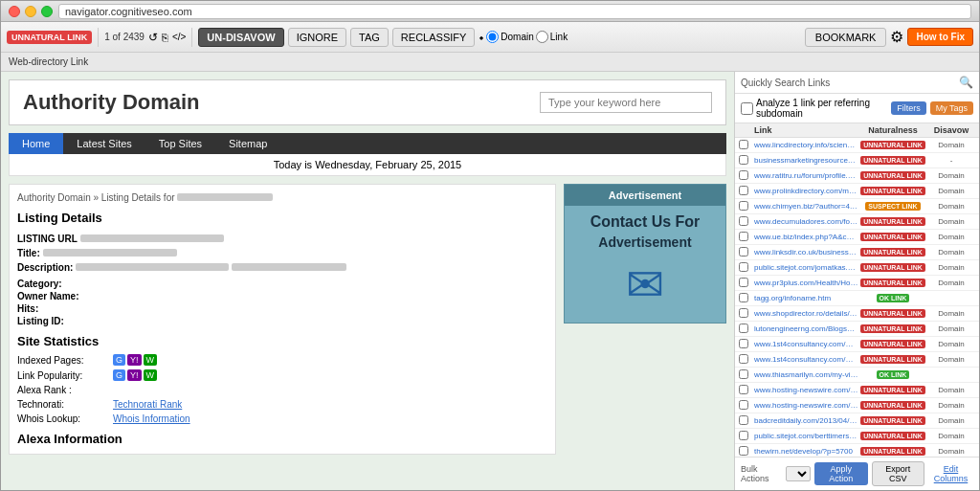 This screenshot has width=980, height=491. What do you see at coordinates (951, 108) in the screenshot?
I see `mytags-button: My Tags` at bounding box center [951, 108].